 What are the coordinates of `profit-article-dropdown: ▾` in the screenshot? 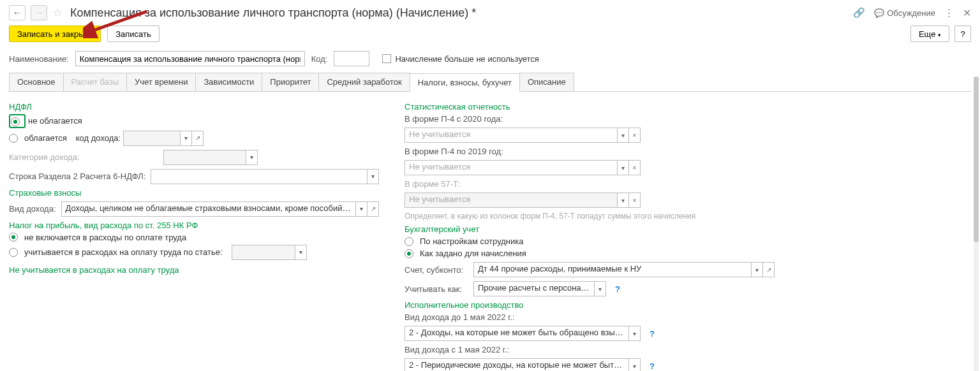 It's located at (301, 252).